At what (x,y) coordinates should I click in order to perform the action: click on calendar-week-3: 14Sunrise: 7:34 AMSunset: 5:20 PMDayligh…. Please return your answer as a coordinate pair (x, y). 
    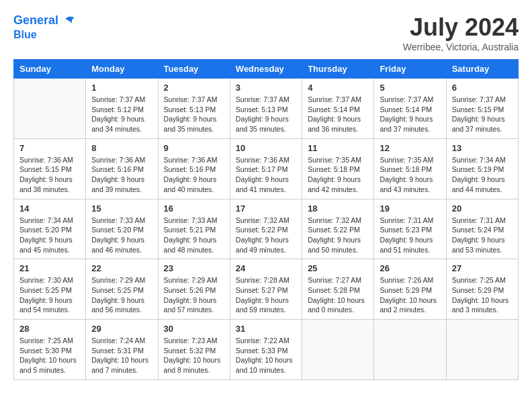
    Looking at the image, I should click on (266, 229).